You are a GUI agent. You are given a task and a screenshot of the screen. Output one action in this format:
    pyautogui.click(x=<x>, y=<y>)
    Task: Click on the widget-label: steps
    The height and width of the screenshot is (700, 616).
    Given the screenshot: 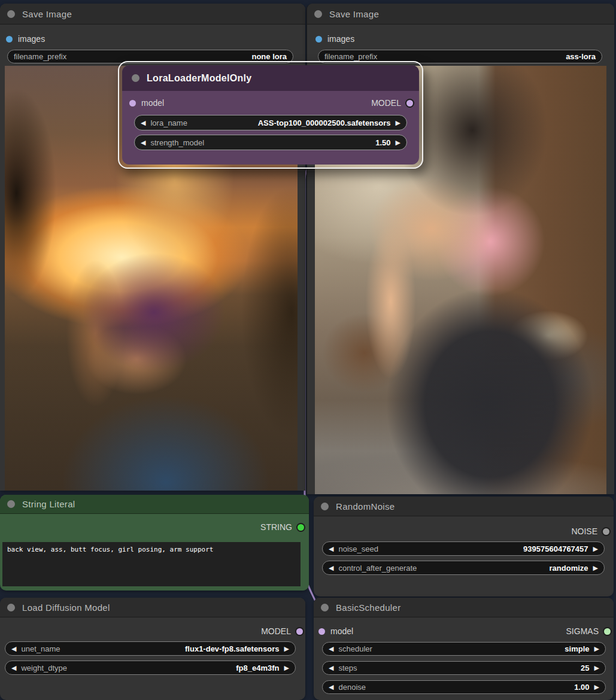 What is the action you would take?
    pyautogui.click(x=347, y=668)
    